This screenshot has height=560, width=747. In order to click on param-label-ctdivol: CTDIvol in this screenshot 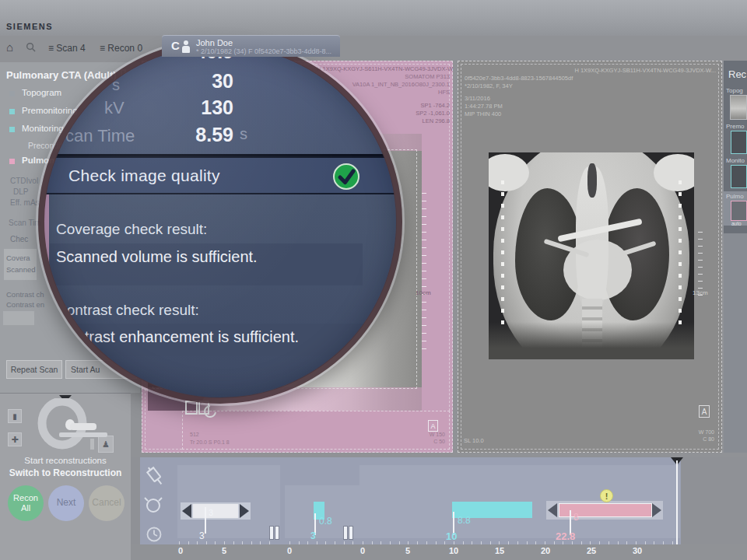, I will do `click(24, 180)`.